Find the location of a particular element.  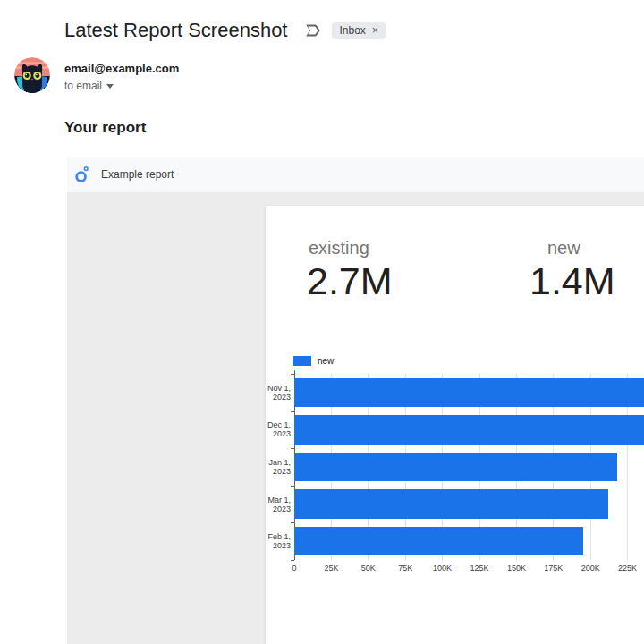

chart-x-label: 75K is located at coordinates (405, 568).